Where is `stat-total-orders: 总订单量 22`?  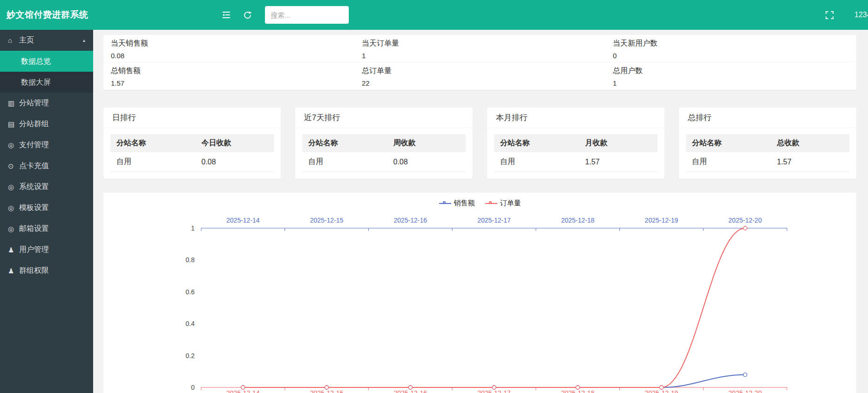
stat-total-orders: 总订单量 22 is located at coordinates (480, 76).